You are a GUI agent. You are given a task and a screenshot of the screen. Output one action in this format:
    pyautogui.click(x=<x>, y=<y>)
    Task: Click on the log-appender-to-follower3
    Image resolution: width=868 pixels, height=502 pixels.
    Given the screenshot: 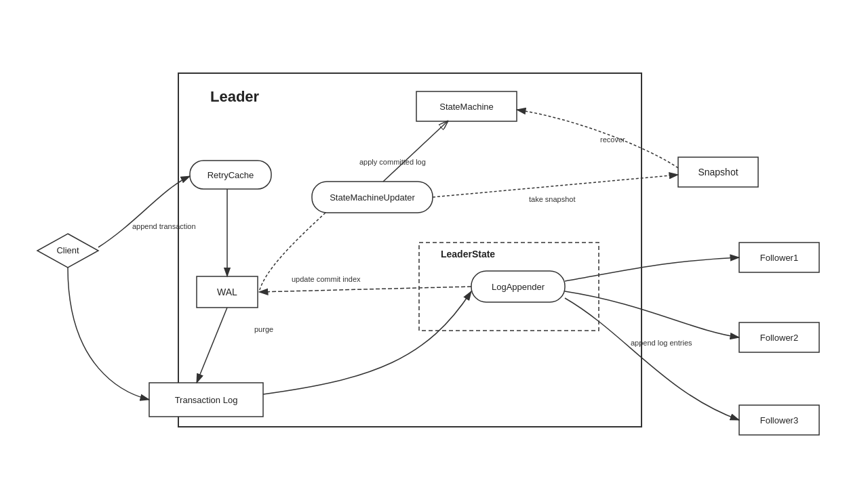 What is the action you would take?
    pyautogui.click(x=652, y=359)
    